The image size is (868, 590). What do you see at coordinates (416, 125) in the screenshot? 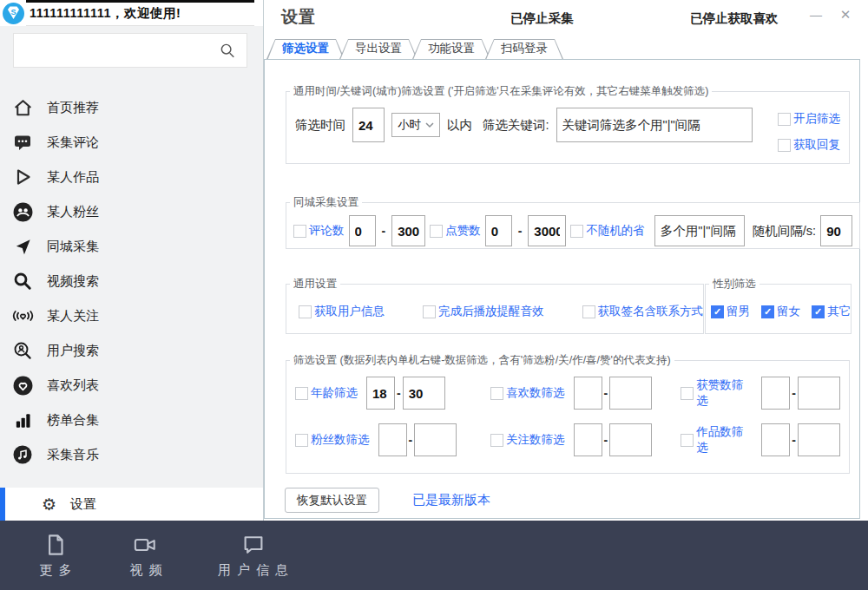
I see `time-unit-select: 小时` at bounding box center [416, 125].